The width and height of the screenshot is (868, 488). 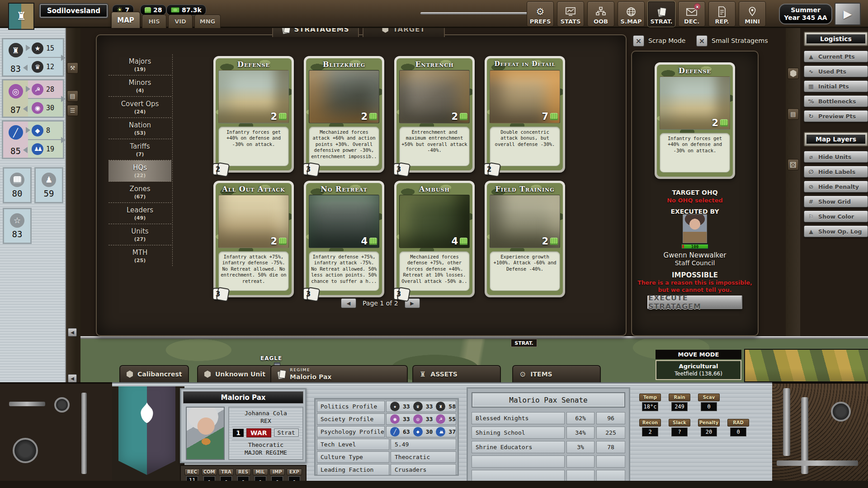 What do you see at coordinates (650, 427) in the screenshot?
I see `recon-stat: Recon 2` at bounding box center [650, 427].